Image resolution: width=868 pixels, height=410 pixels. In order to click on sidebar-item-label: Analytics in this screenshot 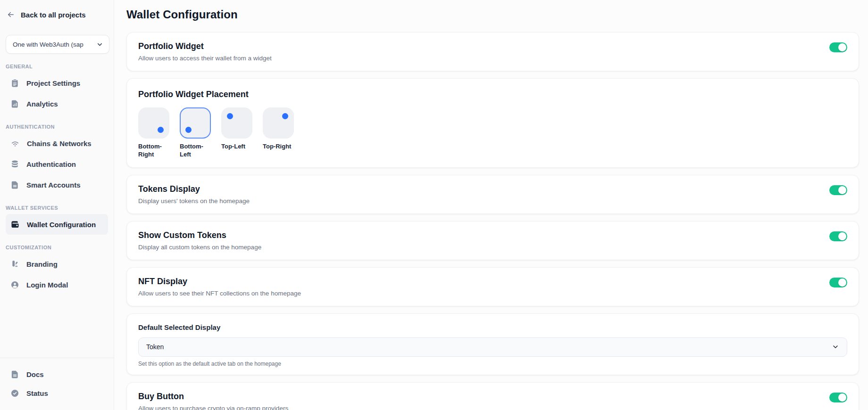, I will do `click(42, 104)`.